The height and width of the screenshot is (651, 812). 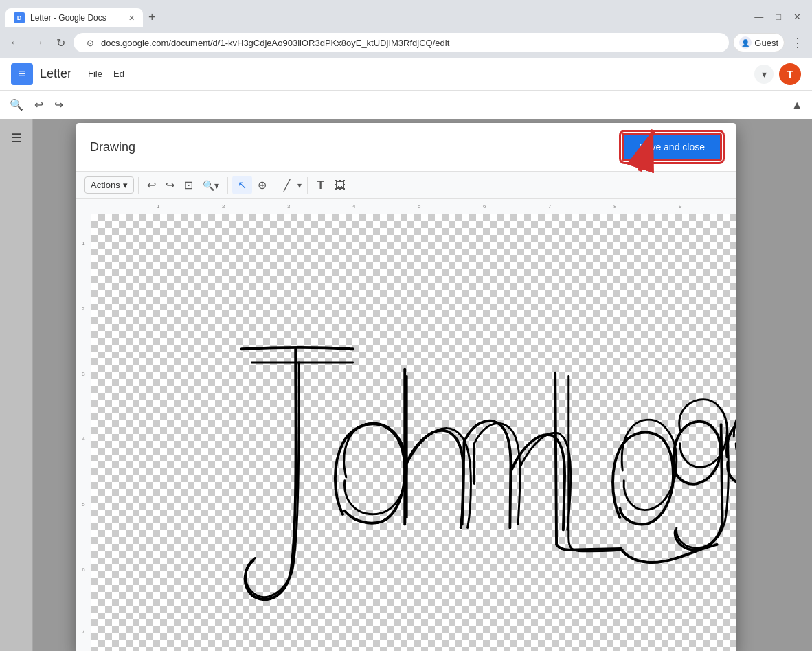 I want to click on save-close-button: Save and close, so click(x=672, y=147).